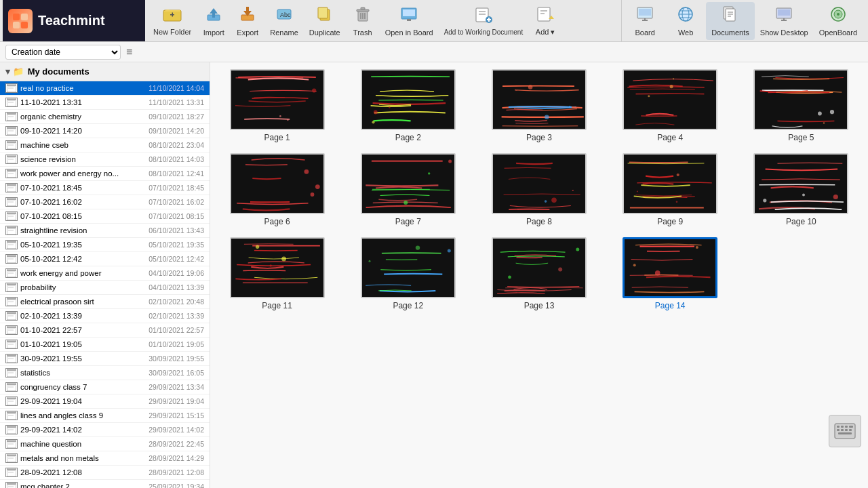 This screenshot has height=488, width=868. I want to click on page-item: Page 1, so click(277, 106).